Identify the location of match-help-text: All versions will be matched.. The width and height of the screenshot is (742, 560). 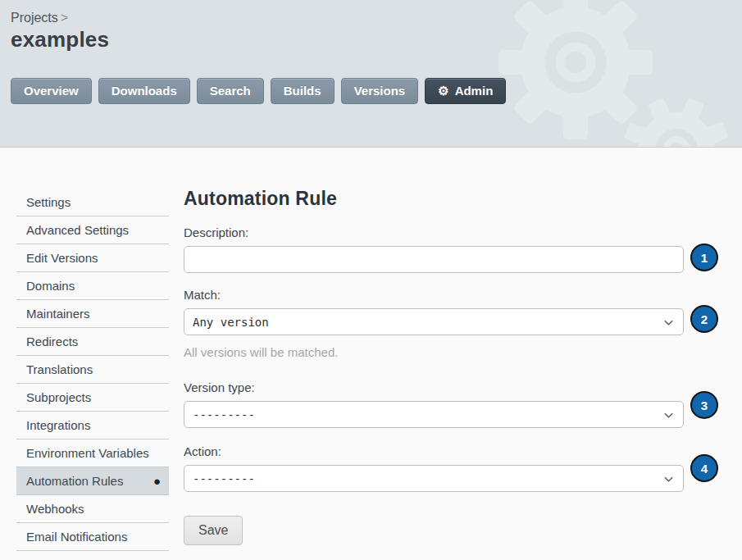
(434, 353).